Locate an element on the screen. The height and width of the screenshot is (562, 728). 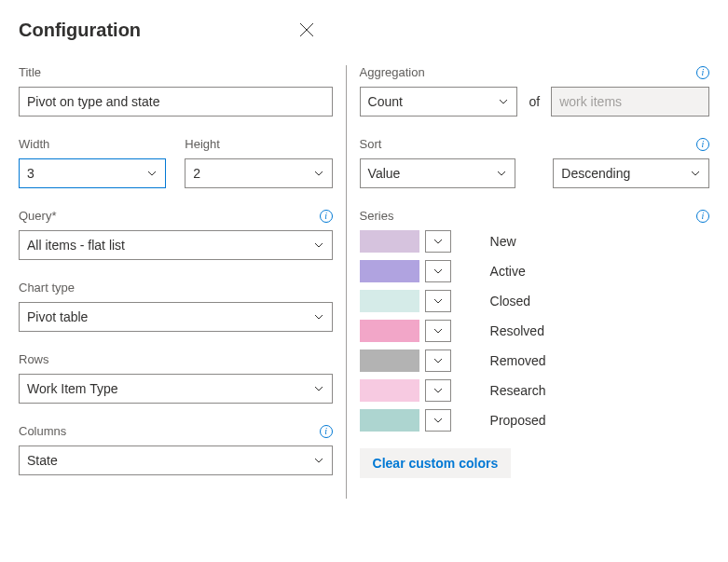
columns-label: Columns is located at coordinates (43, 431).